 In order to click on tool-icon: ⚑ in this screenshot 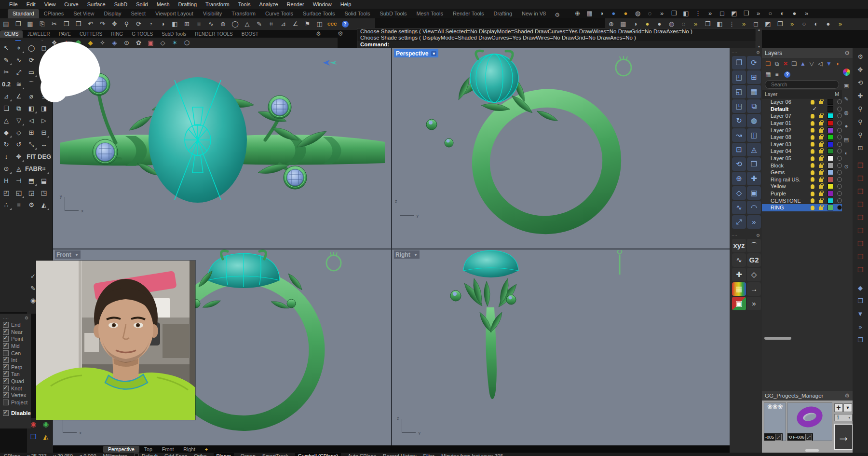, I will do `click(308, 24)`.